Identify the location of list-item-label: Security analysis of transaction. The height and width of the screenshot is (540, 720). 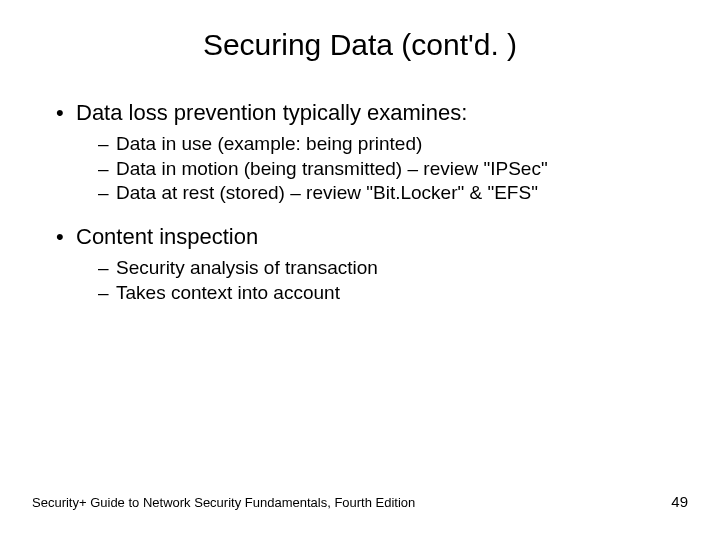
(247, 268).